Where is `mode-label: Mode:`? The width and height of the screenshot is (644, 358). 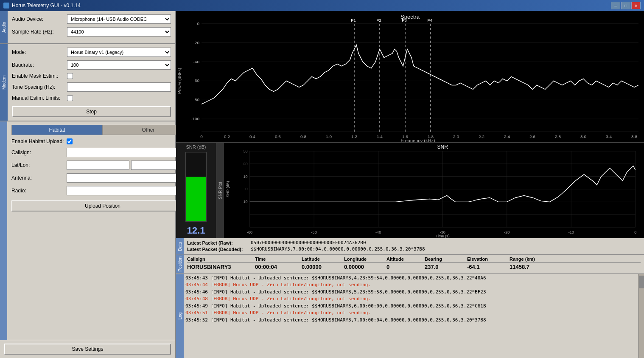
mode-label: Mode: is located at coordinates (39, 52).